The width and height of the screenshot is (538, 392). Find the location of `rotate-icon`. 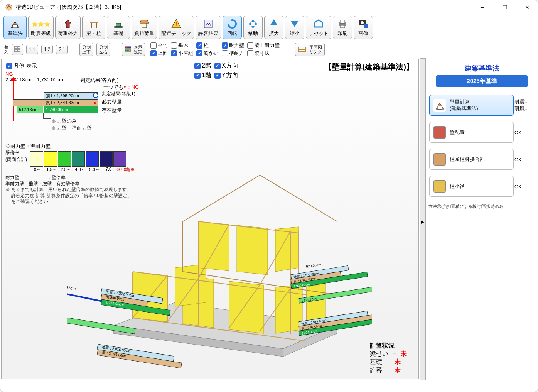

rotate-icon is located at coordinates (232, 24).